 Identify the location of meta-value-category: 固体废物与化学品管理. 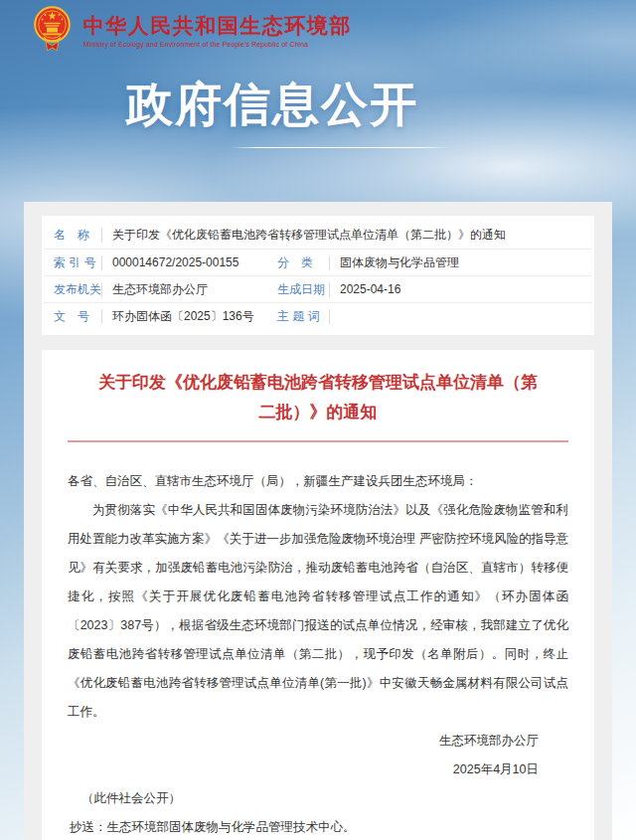
(466, 262).